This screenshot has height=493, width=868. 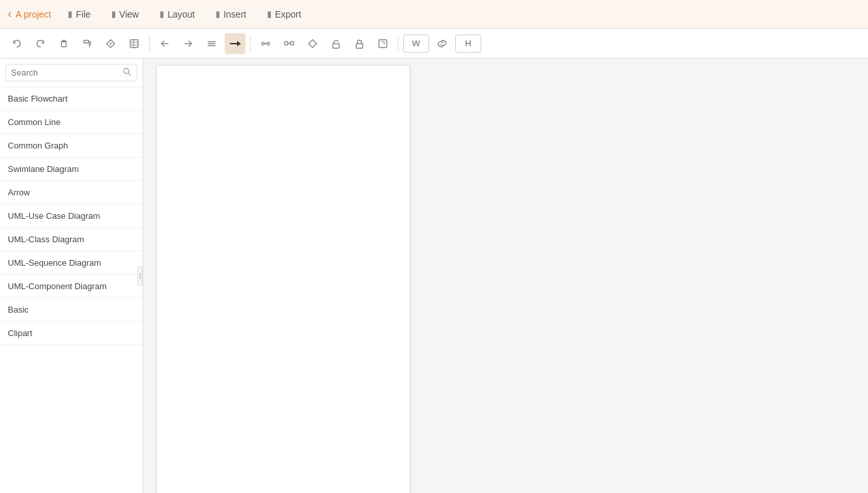 I want to click on back-chevron-icon: ‹, so click(x=10, y=14).